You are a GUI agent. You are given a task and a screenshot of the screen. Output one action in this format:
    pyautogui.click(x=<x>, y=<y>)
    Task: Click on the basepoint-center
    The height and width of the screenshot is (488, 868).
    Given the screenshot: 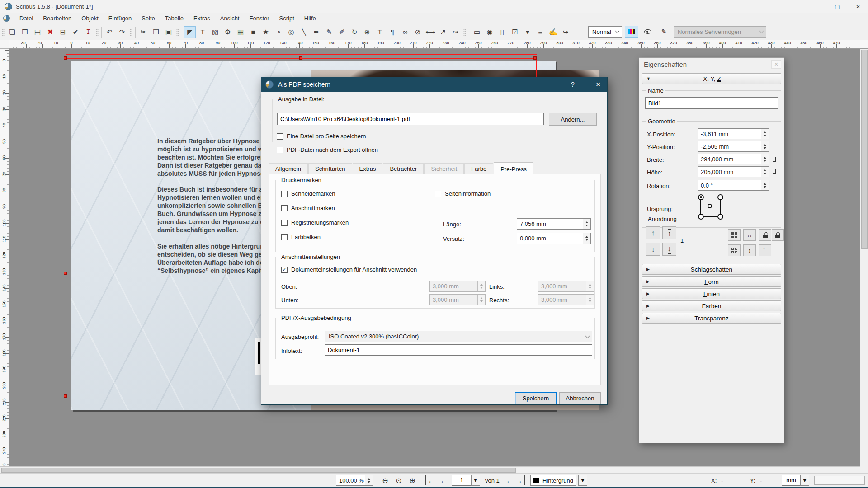 What is the action you would take?
    pyautogui.click(x=710, y=206)
    